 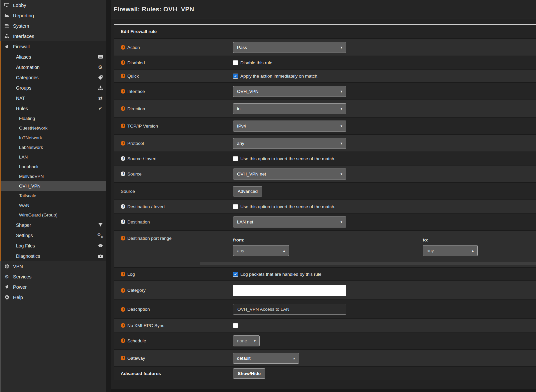 What do you see at coordinates (136, 91) in the screenshot?
I see `field-label-text: Interface` at bounding box center [136, 91].